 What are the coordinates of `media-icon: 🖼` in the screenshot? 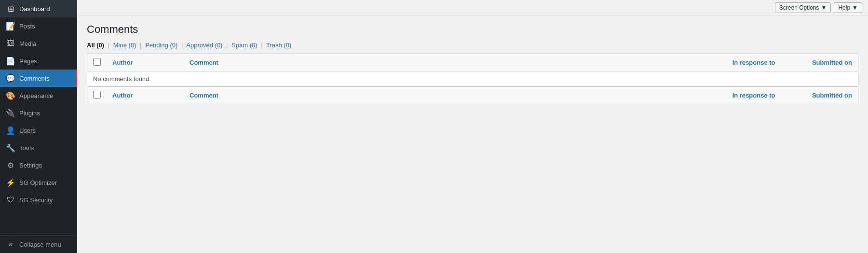 It's located at (11, 43).